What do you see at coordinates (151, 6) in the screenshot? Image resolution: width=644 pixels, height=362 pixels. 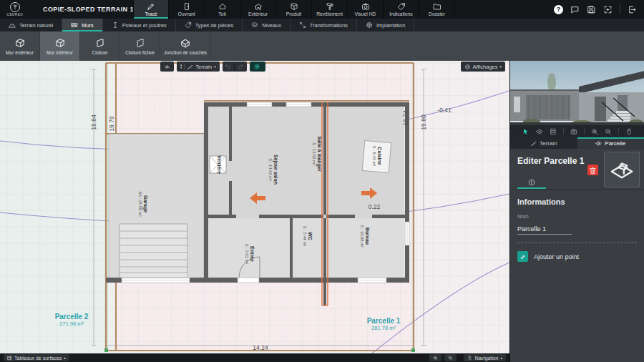 I see `pencil-icon` at bounding box center [151, 6].